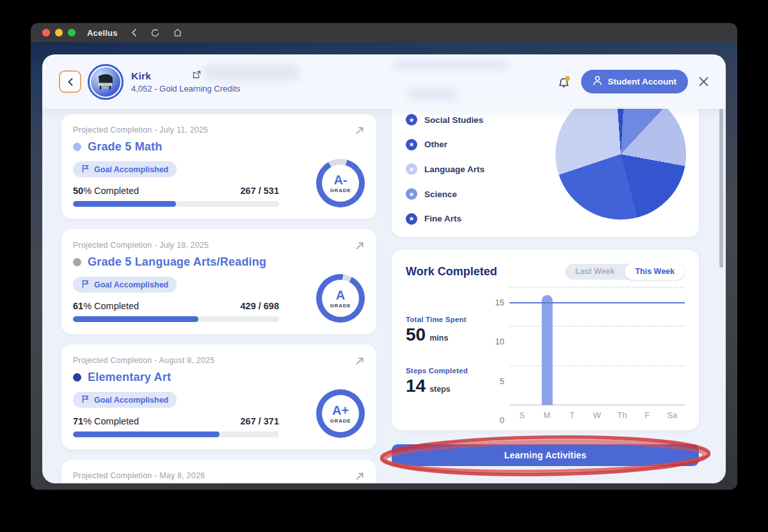  What do you see at coordinates (186, 88) in the screenshot?
I see `learning-credits: 4,052 - Gold Learning Credits` at bounding box center [186, 88].